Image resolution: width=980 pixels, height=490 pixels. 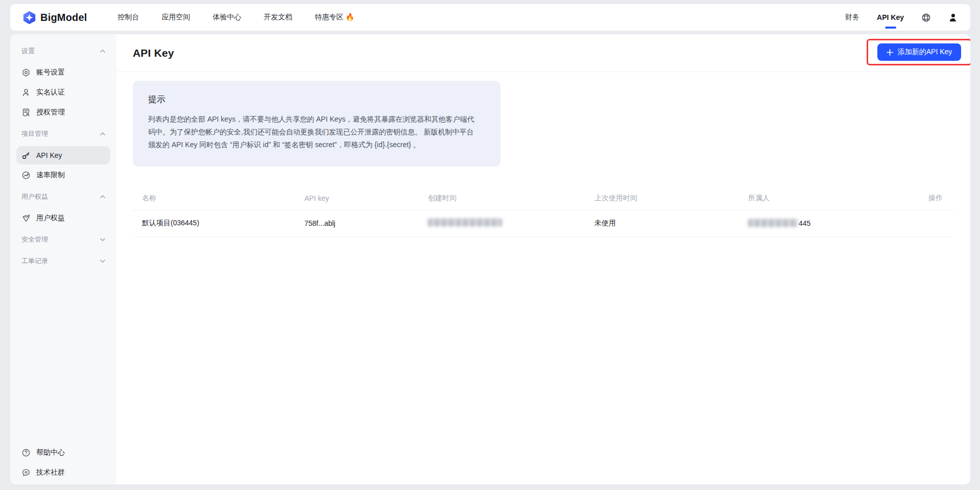 I want to click on chat-icon, so click(x=26, y=473).